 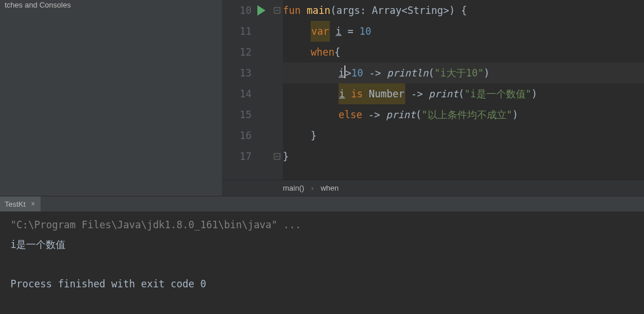 I want to click on code-line: when{, so click(x=464, y=52).